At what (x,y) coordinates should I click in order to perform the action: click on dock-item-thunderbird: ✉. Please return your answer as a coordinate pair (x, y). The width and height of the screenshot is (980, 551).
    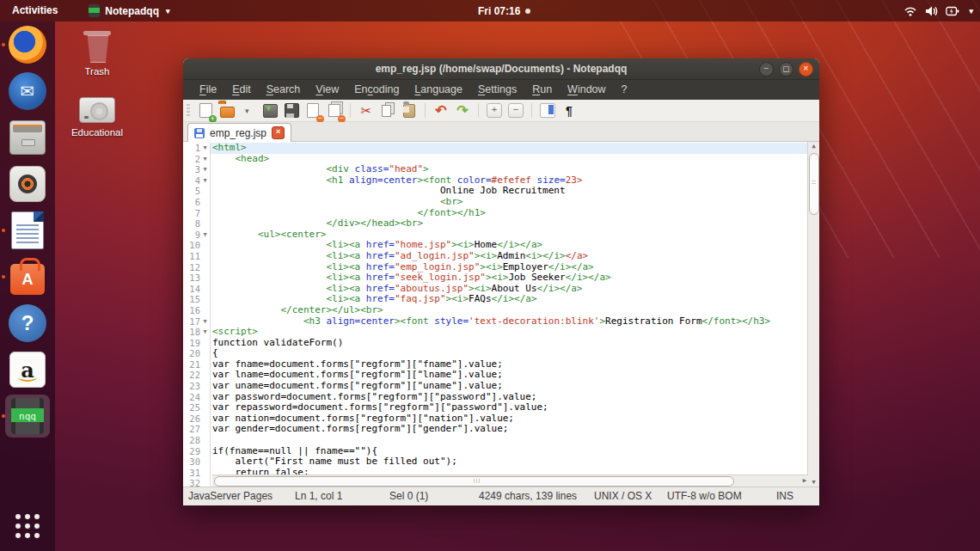
    Looking at the image, I should click on (28, 91).